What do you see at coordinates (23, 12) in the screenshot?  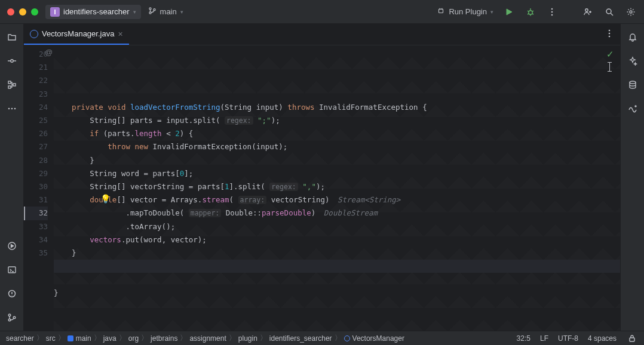 I see `window-controls` at bounding box center [23, 12].